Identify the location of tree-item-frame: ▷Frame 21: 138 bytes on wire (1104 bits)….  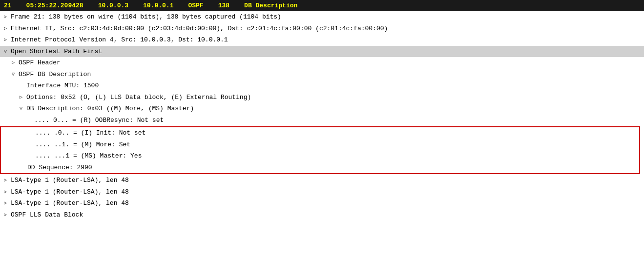
(322, 17).